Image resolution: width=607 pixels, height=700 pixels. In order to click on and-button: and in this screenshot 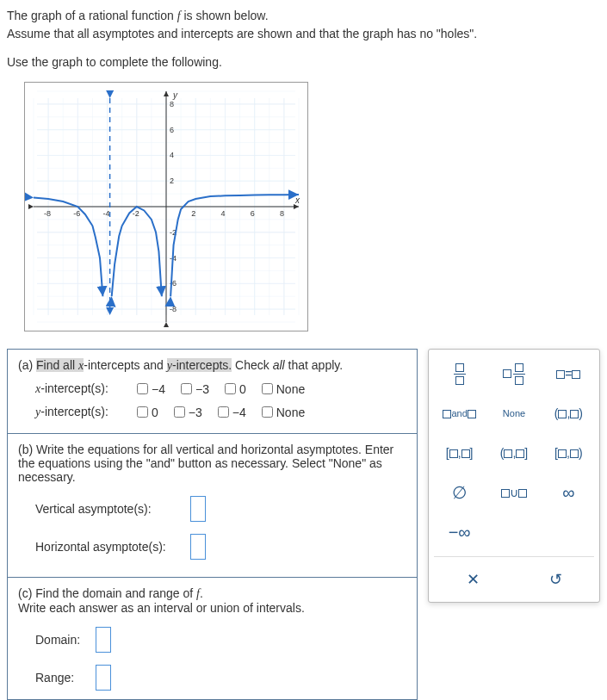, I will do `click(460, 413)`.